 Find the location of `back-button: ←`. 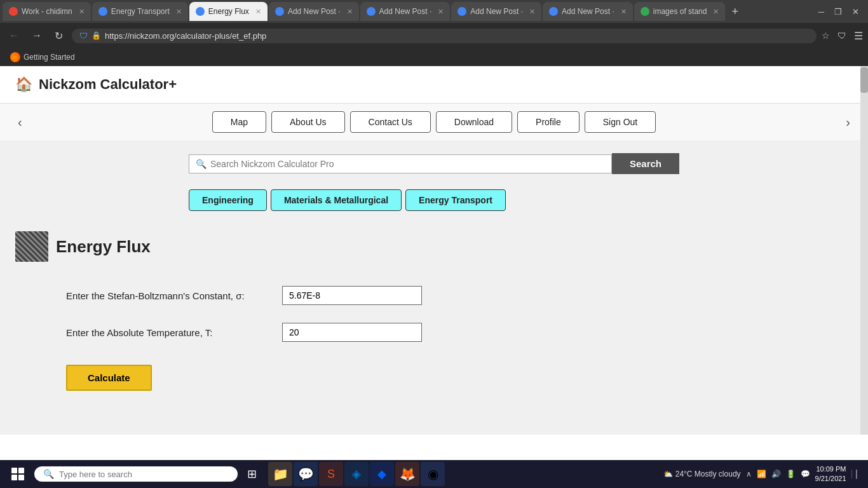

back-button: ← is located at coordinates (14, 36).